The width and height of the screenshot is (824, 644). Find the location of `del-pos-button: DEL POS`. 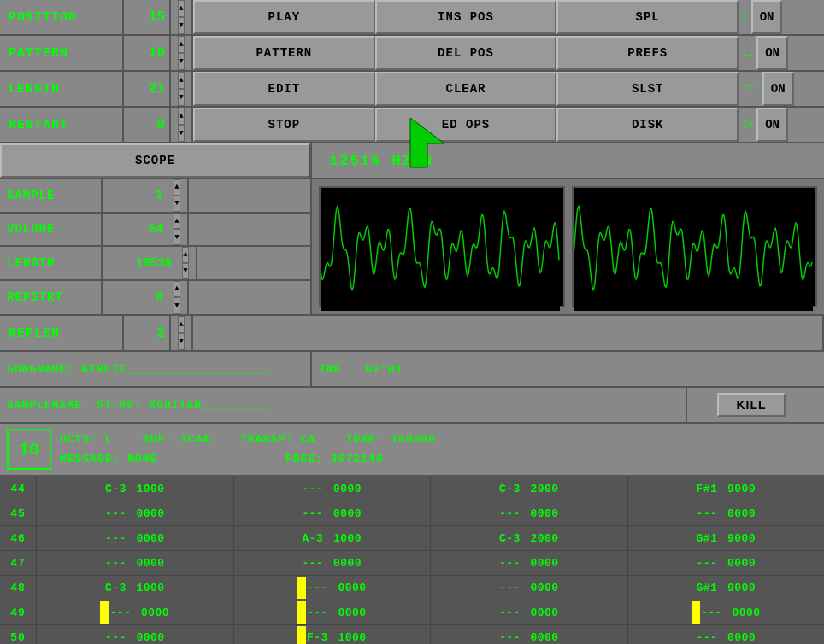

del-pos-button: DEL POS is located at coordinates (467, 53).